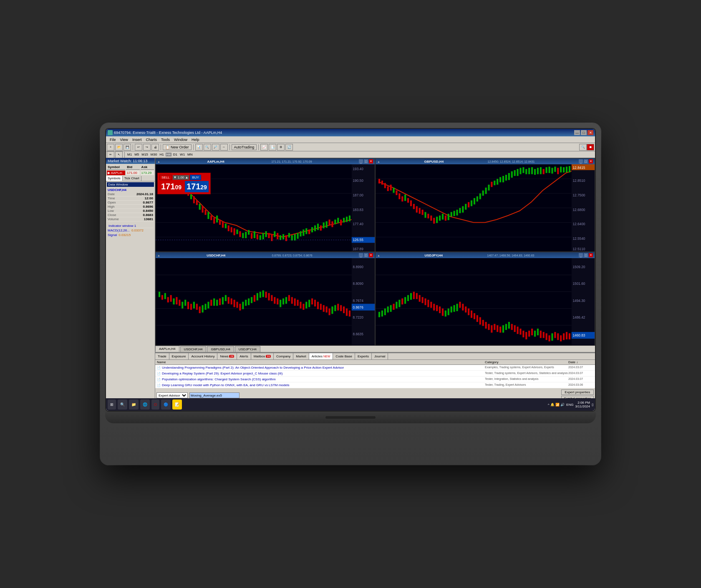 The image size is (701, 588). Describe the element at coordinates (586, 161) in the screenshot. I see `chart2-maximize: □` at that location.